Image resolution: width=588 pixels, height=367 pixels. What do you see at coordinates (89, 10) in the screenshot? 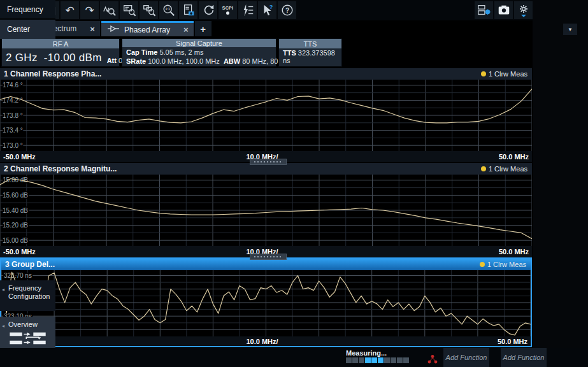
I see `redo-button: ↷` at bounding box center [89, 10].